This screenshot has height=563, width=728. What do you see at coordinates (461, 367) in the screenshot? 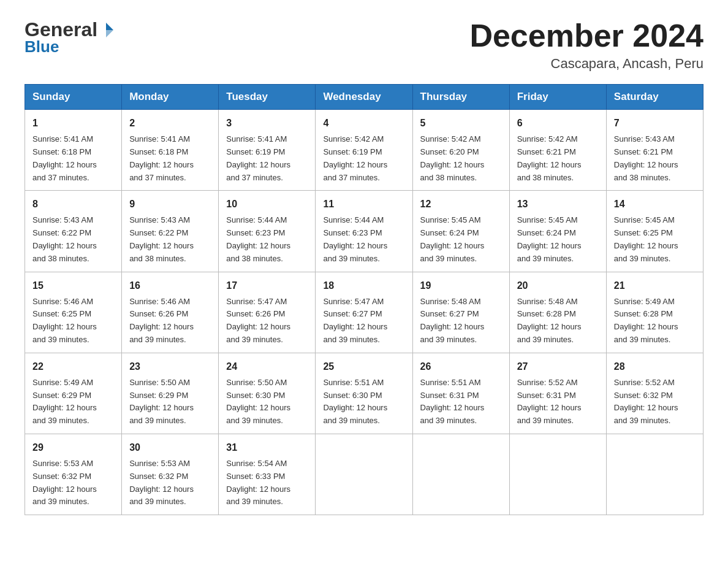
I see `day-number: 26` at bounding box center [461, 367].